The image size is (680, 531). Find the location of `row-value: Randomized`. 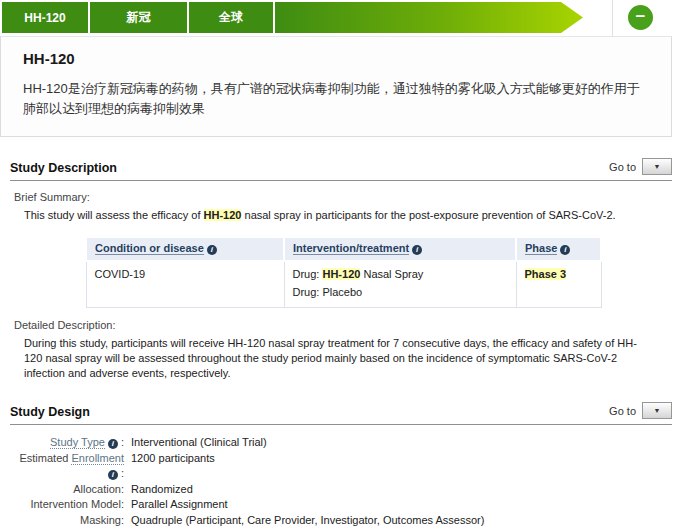

row-value: Randomized is located at coordinates (162, 490).